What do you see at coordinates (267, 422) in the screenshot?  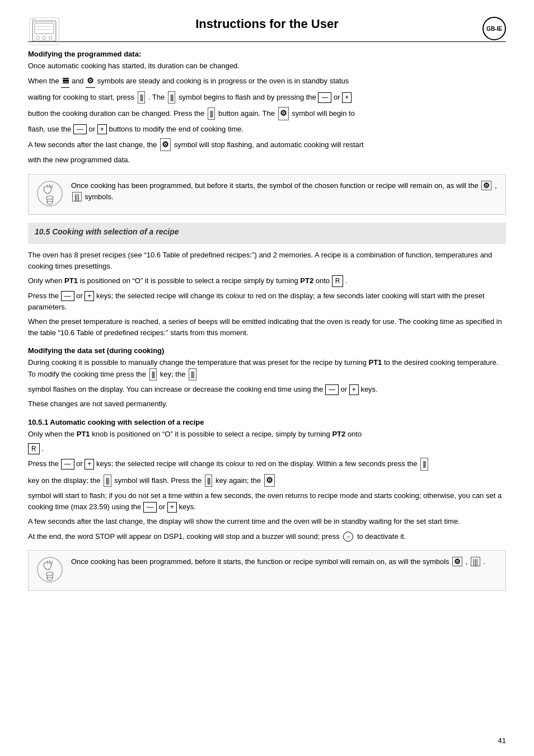 I see `auto-cooking-title: 10.5.1 Automatic cooking with selection …` at bounding box center [267, 422].